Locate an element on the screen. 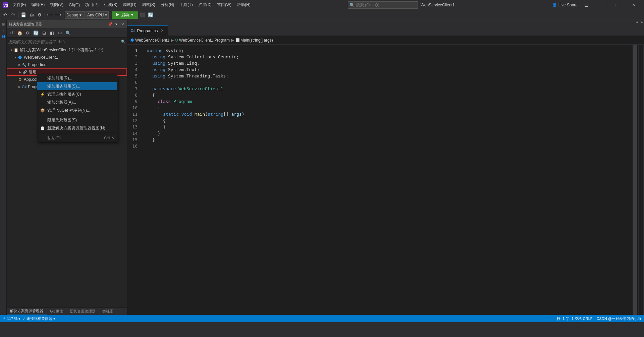 This screenshot has height=337, width=644. activity-git-icon: ⑂ is located at coordinates (3, 30).